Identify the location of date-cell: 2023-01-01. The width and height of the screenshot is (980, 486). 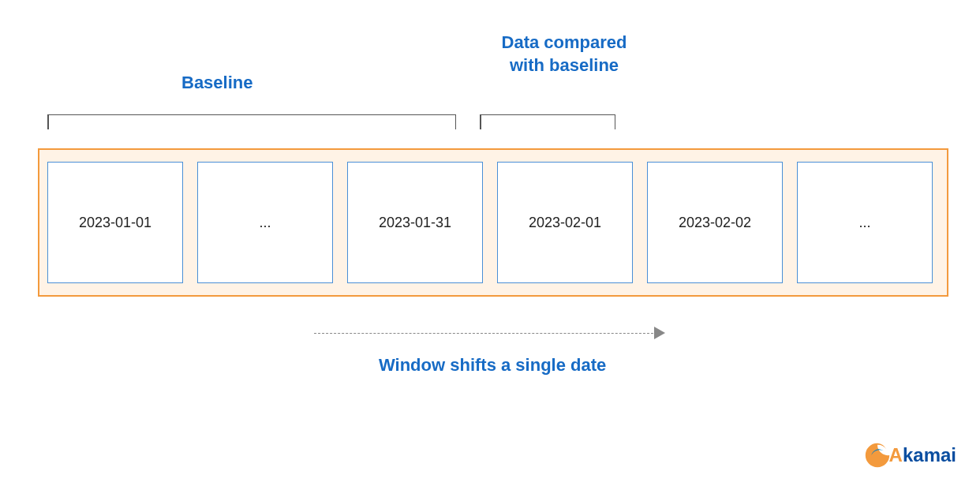
(115, 222).